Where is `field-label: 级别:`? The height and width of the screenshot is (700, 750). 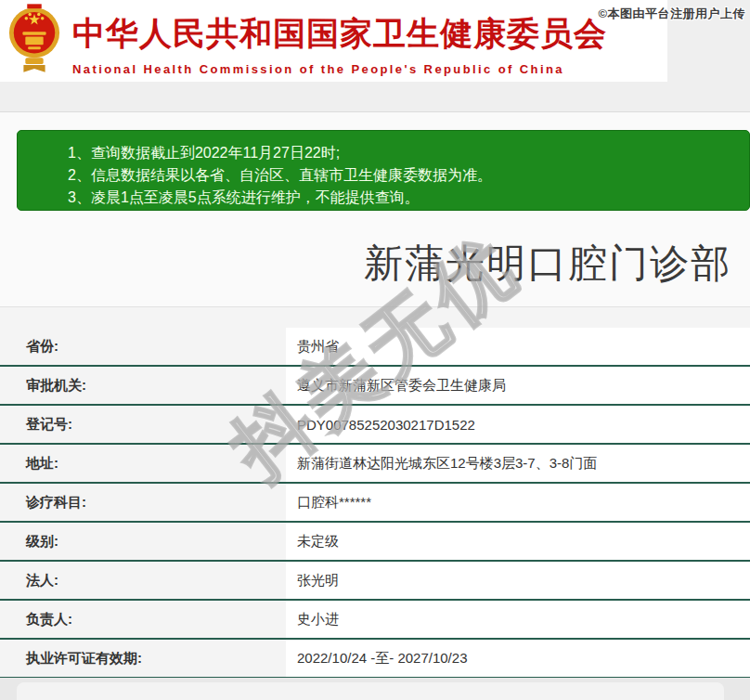 field-label: 级别: is located at coordinates (143, 541).